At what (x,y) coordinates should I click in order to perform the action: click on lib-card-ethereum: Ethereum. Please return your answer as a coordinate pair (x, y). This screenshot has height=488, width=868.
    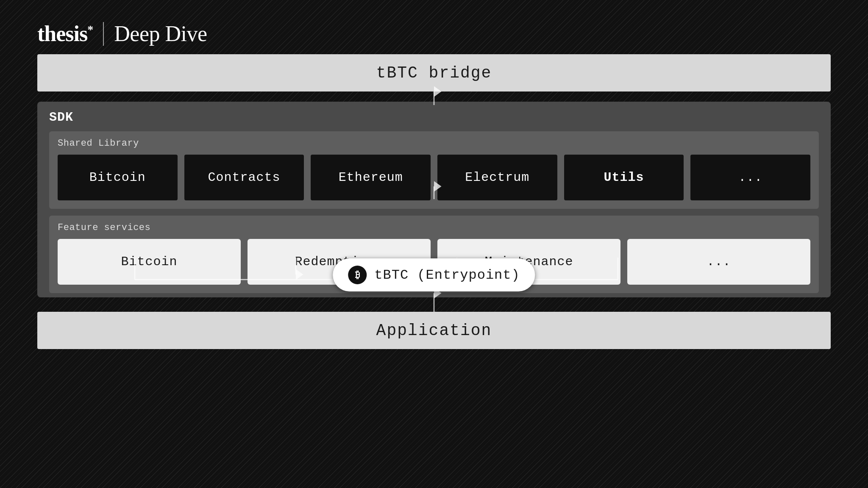
    Looking at the image, I should click on (370, 177).